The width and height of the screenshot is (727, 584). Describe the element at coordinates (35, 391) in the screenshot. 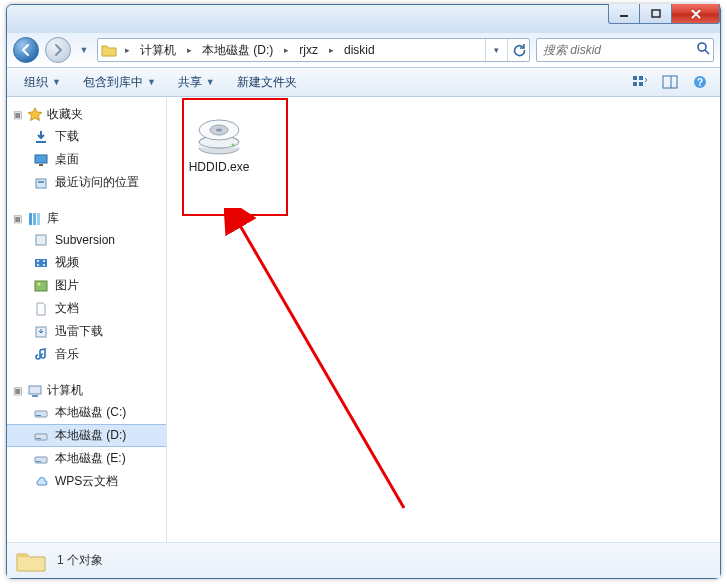

I see `computer-icon` at that location.